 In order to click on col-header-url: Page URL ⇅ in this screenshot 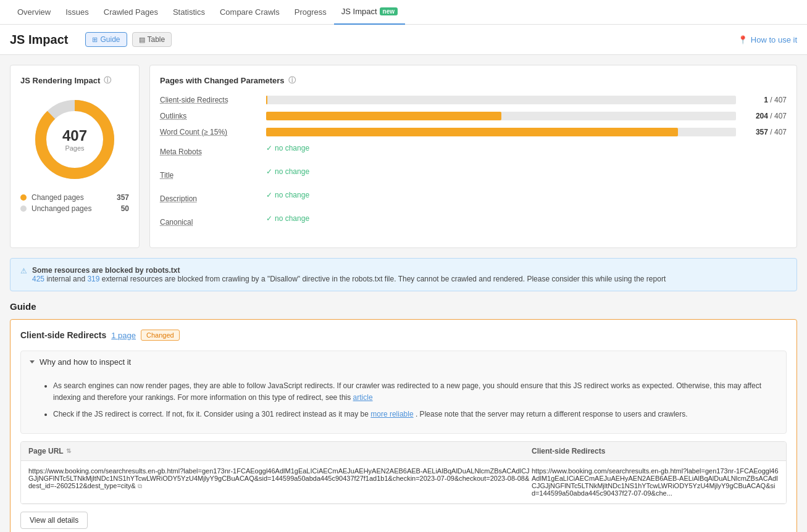, I will do `click(280, 451)`.